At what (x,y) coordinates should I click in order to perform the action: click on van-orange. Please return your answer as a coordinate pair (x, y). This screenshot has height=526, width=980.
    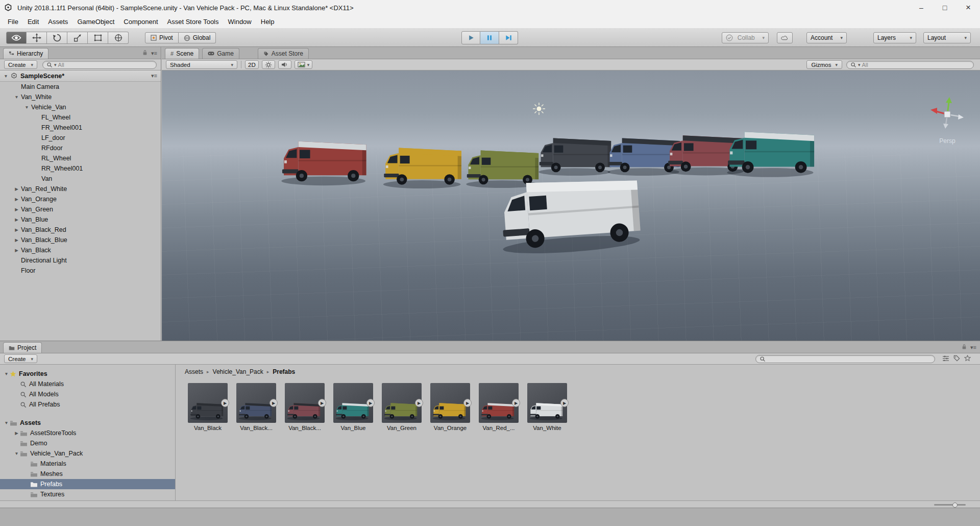
    Looking at the image, I should click on (425, 165).